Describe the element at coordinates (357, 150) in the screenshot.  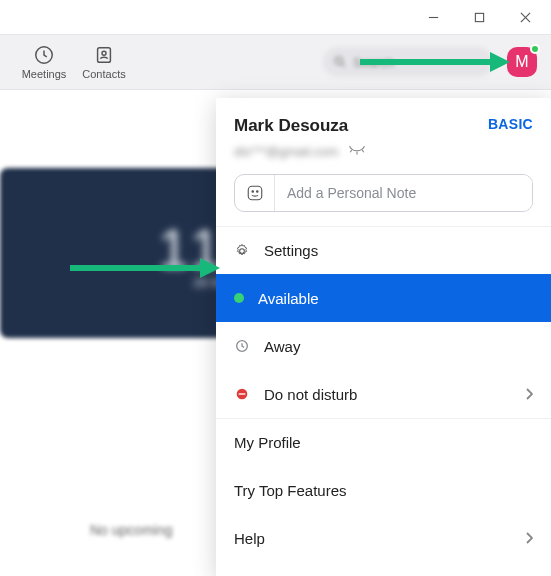
I see `eye-closed-icon` at that location.